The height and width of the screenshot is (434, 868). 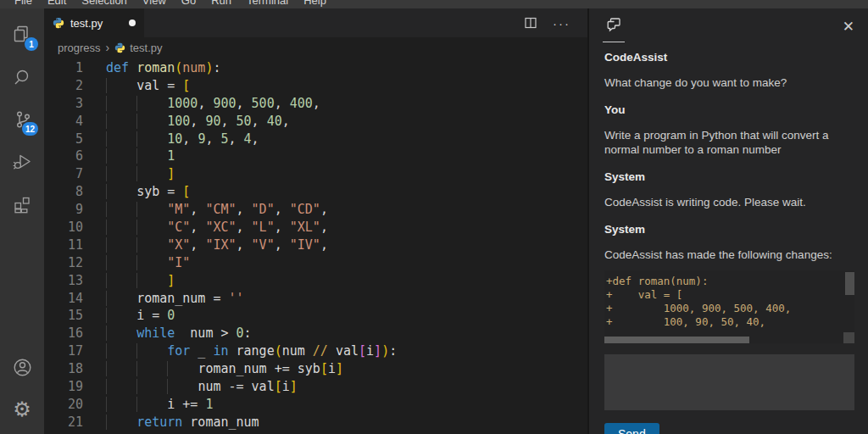 What do you see at coordinates (103, 4) in the screenshot?
I see `menu-item-selection: Selection` at bounding box center [103, 4].